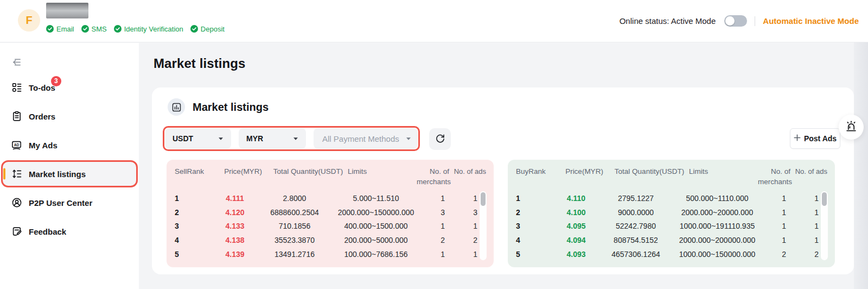 The height and width of the screenshot is (289, 868). Describe the element at coordinates (672, 212) in the screenshot. I see `buy-table-row: 2 4.100 9000.0000 2000.000~20000.000 1 1` at that location.